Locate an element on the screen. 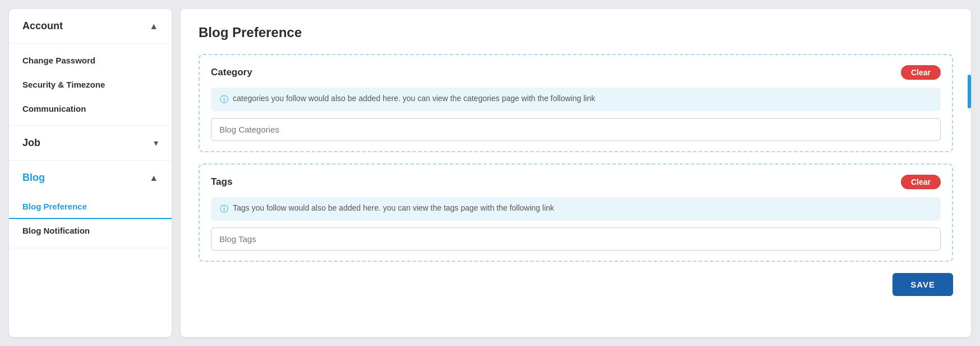 The width and height of the screenshot is (980, 346). tags-info-box: ⓘ Tags you follow would also be added he… is located at coordinates (576, 209).